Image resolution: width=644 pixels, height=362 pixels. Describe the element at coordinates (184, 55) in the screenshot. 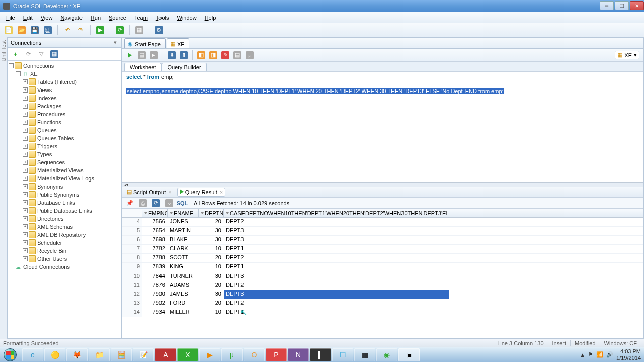

I see `rollback-button: ⬆` at that location.